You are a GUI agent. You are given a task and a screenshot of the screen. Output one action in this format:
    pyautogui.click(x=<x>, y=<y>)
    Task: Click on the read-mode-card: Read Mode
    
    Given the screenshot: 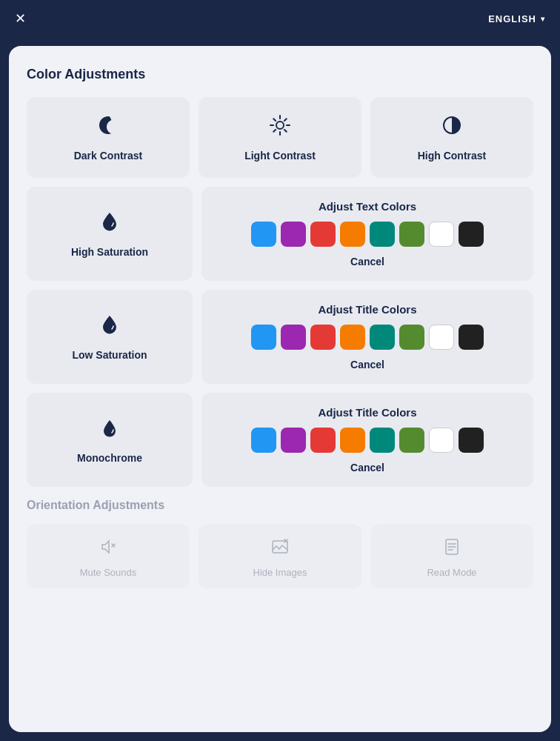 What is the action you would take?
    pyautogui.click(x=452, y=556)
    